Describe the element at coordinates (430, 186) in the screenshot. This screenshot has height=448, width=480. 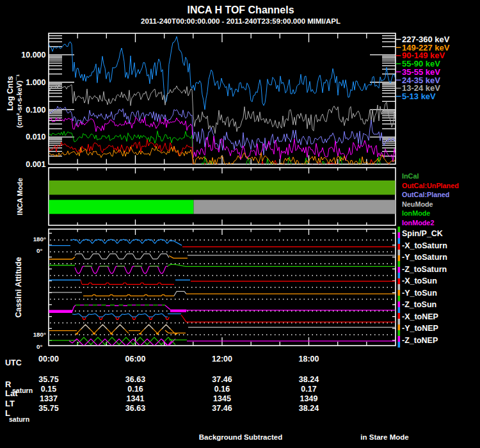
I see `svg-text: OutCal:UnPlaned` at that location.